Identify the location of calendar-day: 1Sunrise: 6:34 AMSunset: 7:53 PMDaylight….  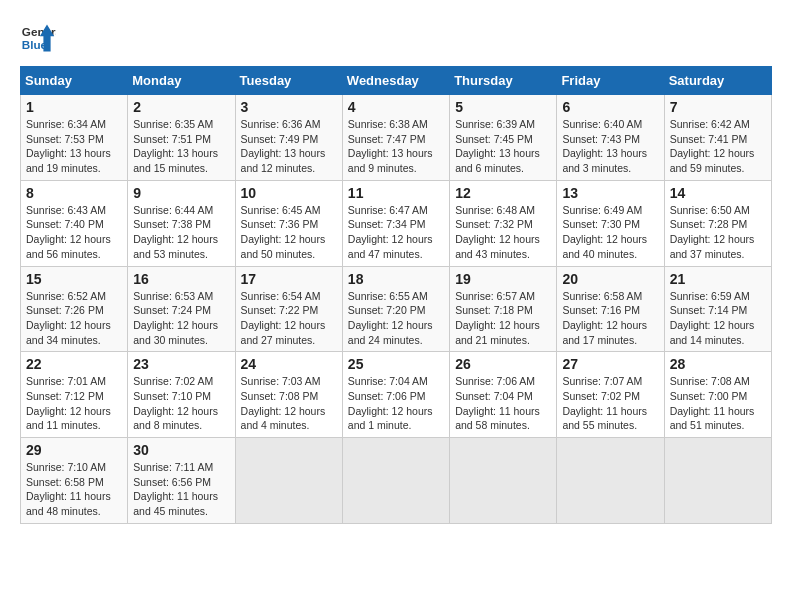
(74, 138).